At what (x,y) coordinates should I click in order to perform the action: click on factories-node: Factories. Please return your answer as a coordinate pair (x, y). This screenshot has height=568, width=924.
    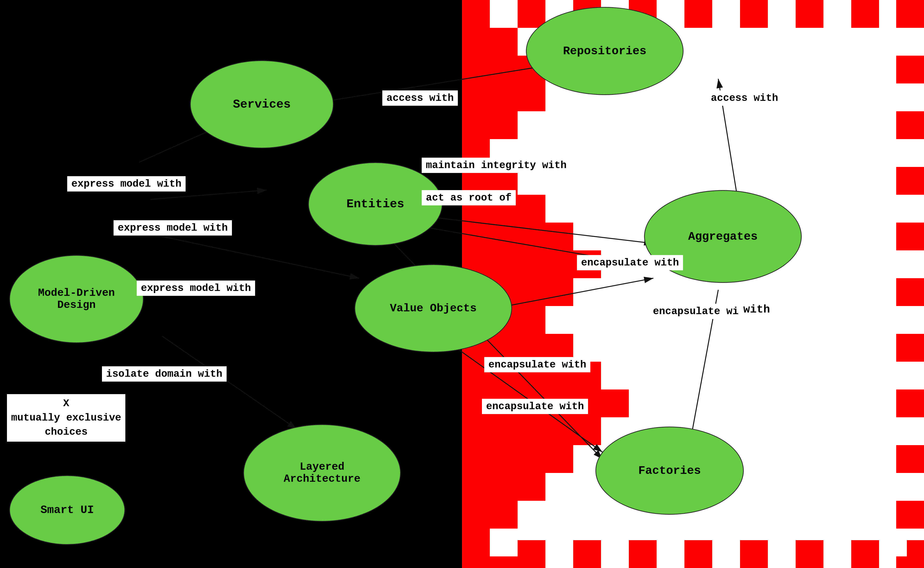
    Looking at the image, I should click on (670, 471).